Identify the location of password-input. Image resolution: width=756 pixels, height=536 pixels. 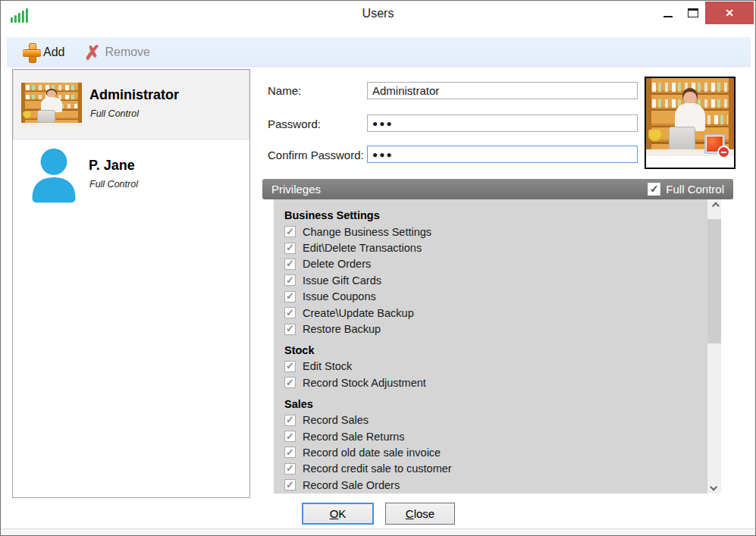
(502, 123).